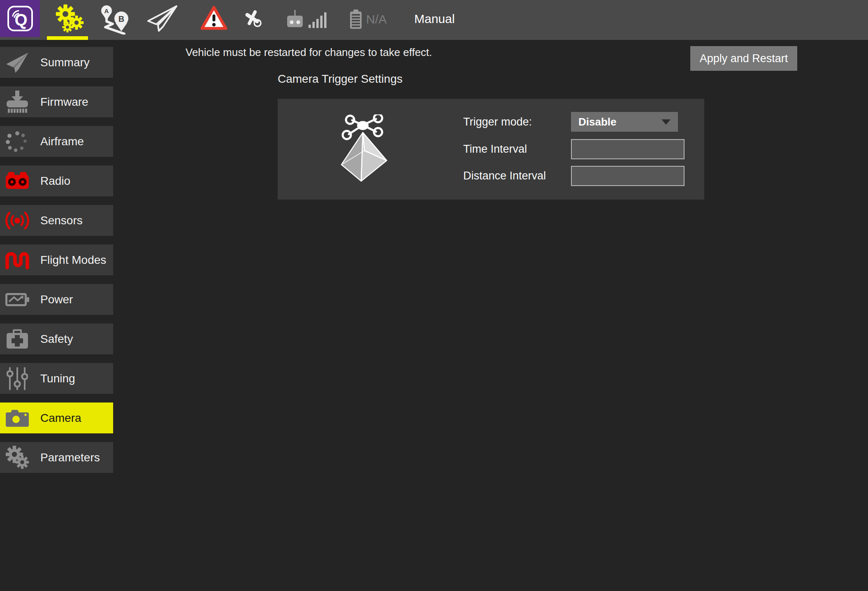 The height and width of the screenshot is (591, 868). What do you see at coordinates (57, 221) in the screenshot?
I see `sidebar-item-sensors: Sensors` at bounding box center [57, 221].